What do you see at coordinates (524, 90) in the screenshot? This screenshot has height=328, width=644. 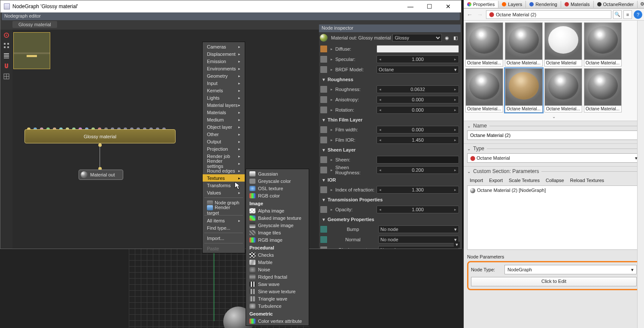 I see `material-thumb-6: Octane Material...` at bounding box center [524, 90].